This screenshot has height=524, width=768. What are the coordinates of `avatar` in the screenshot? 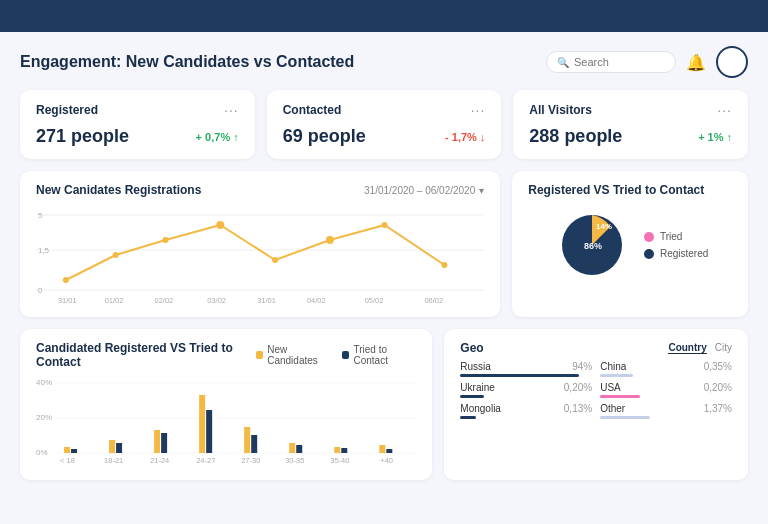 It's located at (732, 62).